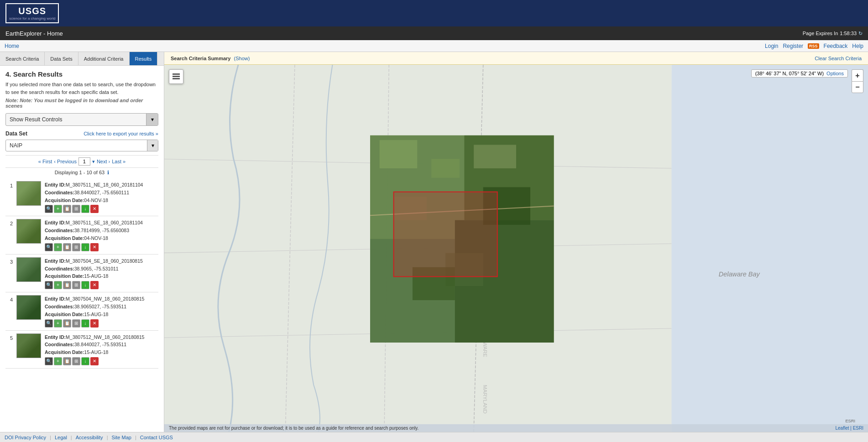 Image resolution: width=868 pixels, height=442 pixels. Describe the element at coordinates (836, 46) in the screenshot. I see `nav-feedback-link: Feedback` at that location.